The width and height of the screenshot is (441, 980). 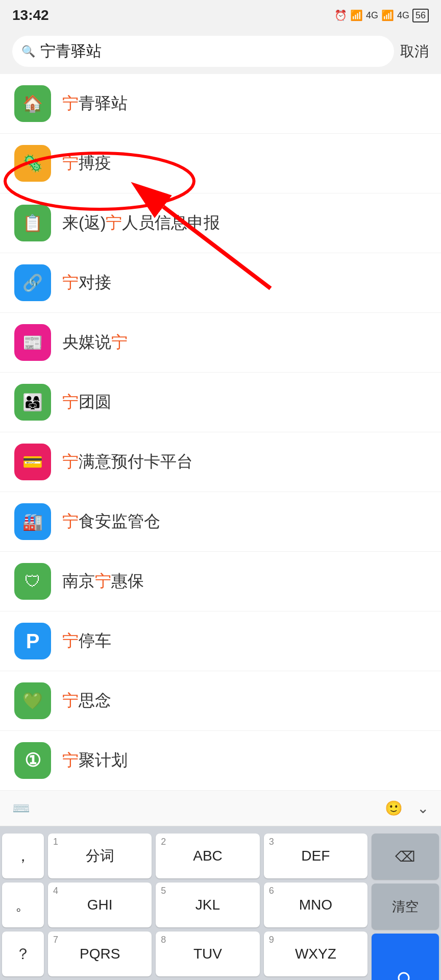 What do you see at coordinates (163, 842) in the screenshot?
I see `key-number: 2` at bounding box center [163, 842].